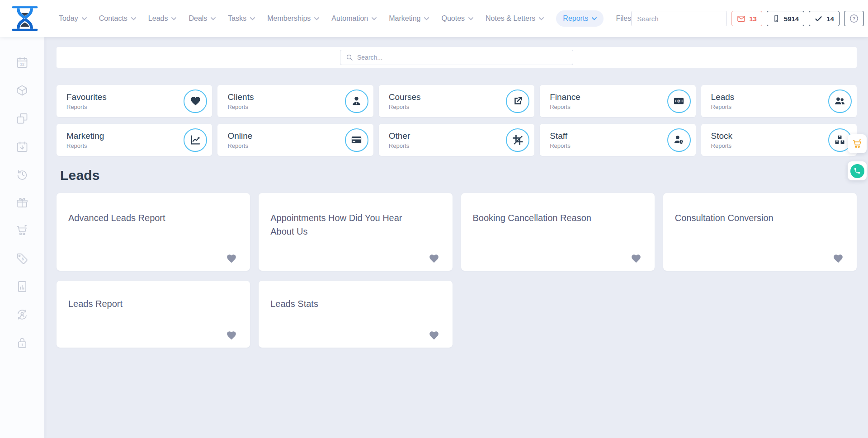  What do you see at coordinates (293, 19) in the screenshot?
I see `nav-item-memberships: Memberships` at bounding box center [293, 19].